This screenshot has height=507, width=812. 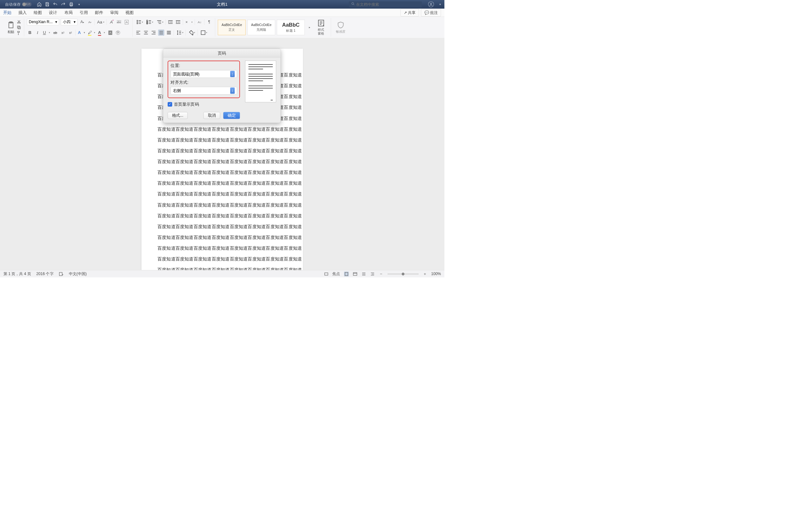 I want to click on tab-view: 视图, so click(x=129, y=13).